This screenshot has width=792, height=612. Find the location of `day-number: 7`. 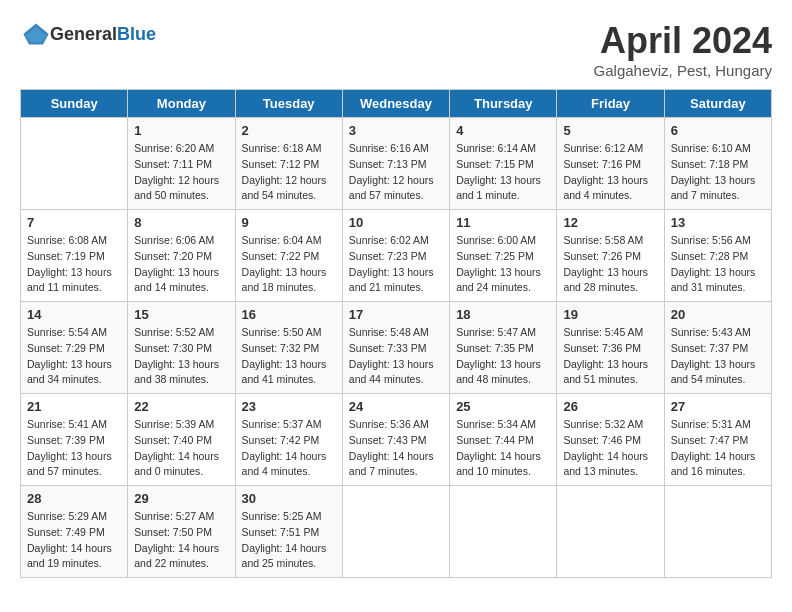

day-number: 7 is located at coordinates (74, 222).